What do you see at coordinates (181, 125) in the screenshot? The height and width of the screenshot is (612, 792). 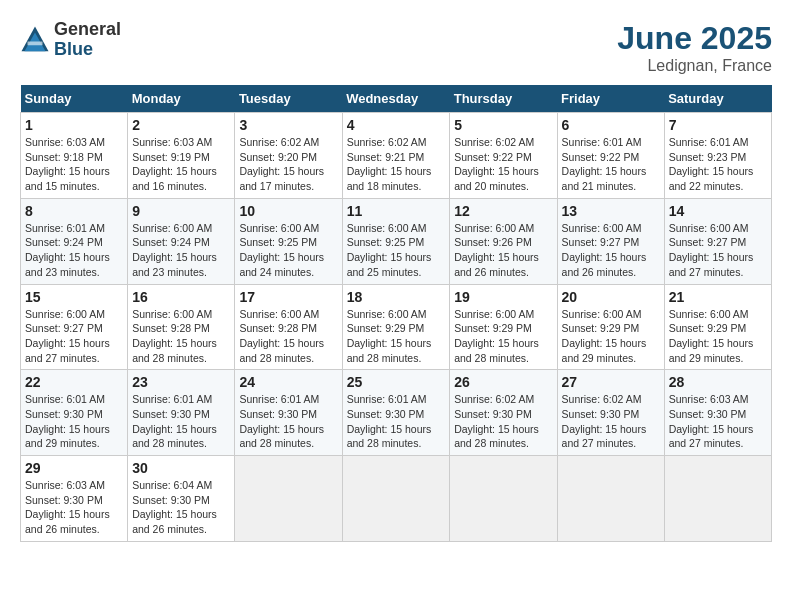 I see `day-number: 2` at bounding box center [181, 125].